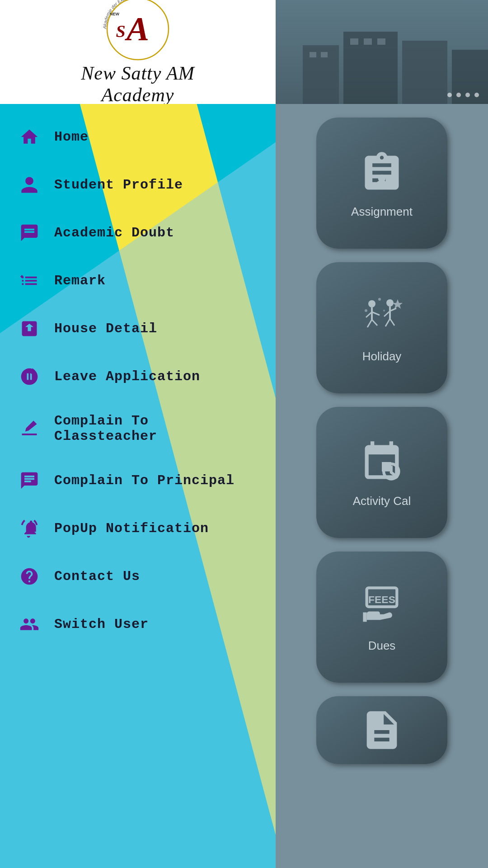 The image size is (488, 868). I want to click on holiday-button: Holiday, so click(382, 328).